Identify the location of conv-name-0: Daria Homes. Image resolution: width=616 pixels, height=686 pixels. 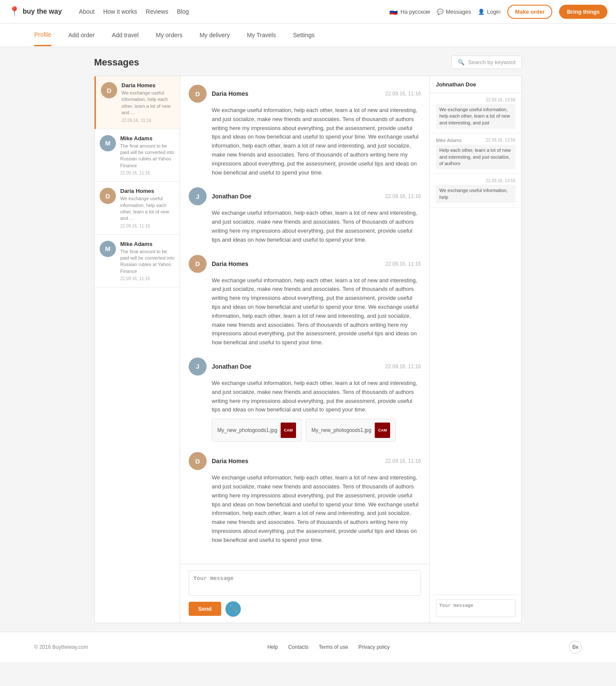
(148, 86).